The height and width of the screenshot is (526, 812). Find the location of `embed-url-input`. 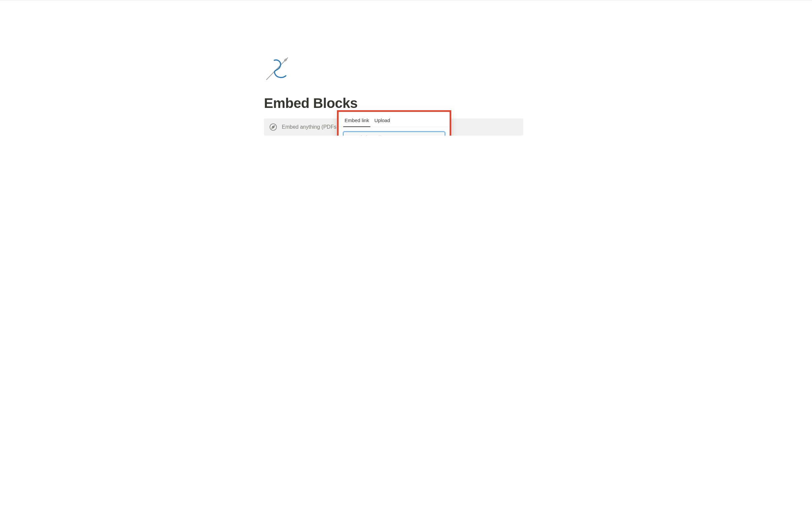

embed-url-input is located at coordinates (394, 134).